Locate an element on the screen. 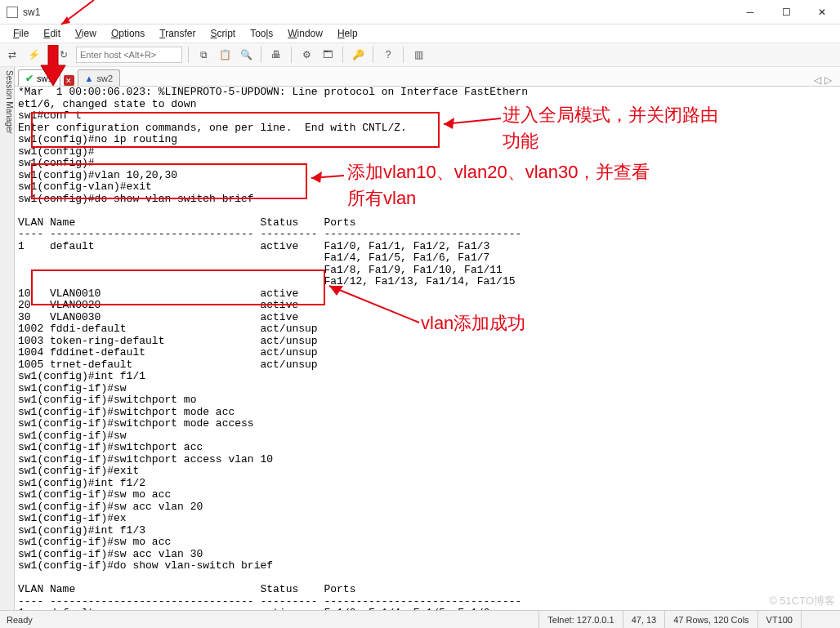 This screenshot has width=840, height=628. watermark: © 51CTO博客 is located at coordinates (802, 601).